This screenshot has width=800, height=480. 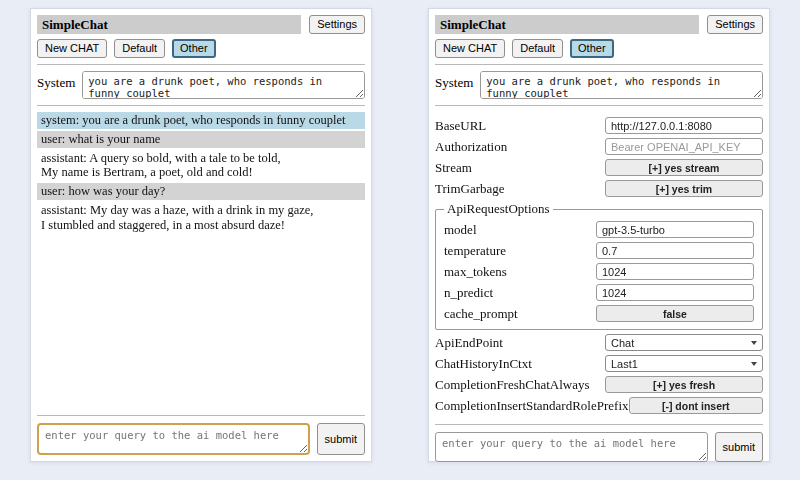 I want to click on max-tokens-label: max_tokens, so click(x=520, y=272).